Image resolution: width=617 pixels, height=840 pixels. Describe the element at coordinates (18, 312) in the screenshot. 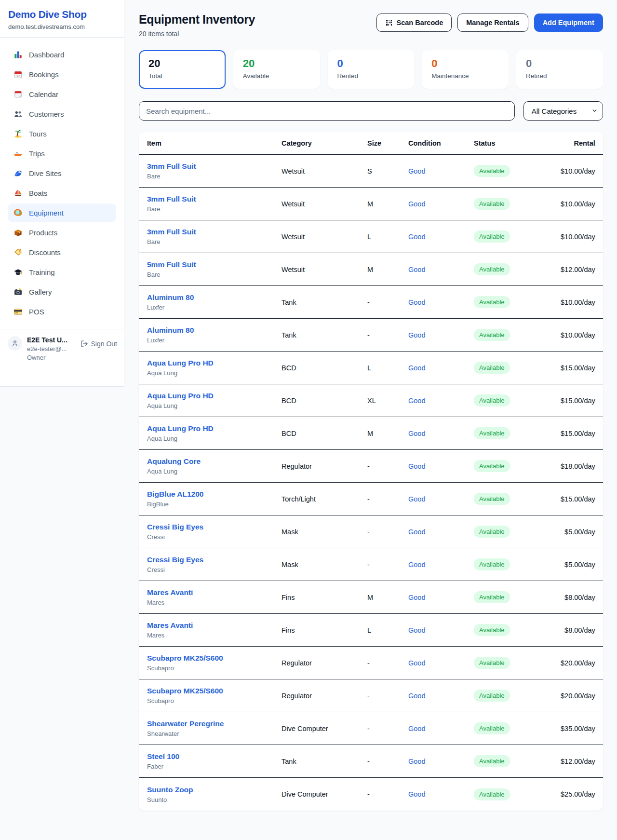

I see `pos-icon` at that location.